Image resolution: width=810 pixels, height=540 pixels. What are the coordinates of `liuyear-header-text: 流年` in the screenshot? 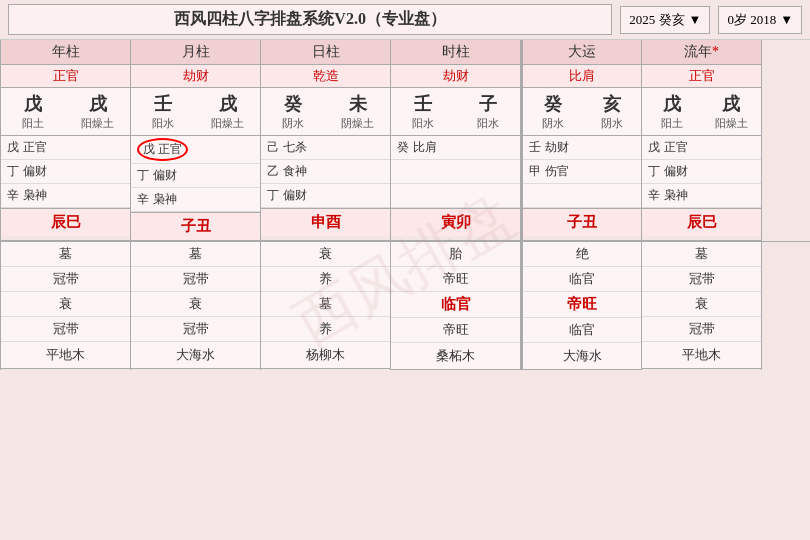 It's located at (698, 52).